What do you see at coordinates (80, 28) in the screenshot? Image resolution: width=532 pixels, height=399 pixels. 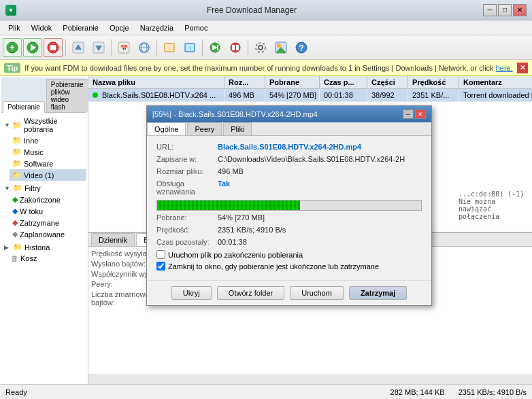 I see `menu-pobieranie: Pobieranie` at bounding box center [80, 28].